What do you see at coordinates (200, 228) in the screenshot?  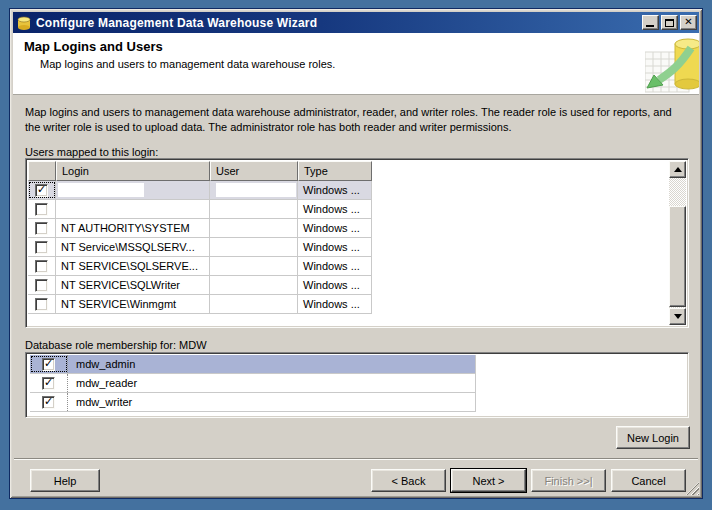 I see `users-table-row: NT AUTHORITY\SYSTEMWindows ...` at bounding box center [200, 228].